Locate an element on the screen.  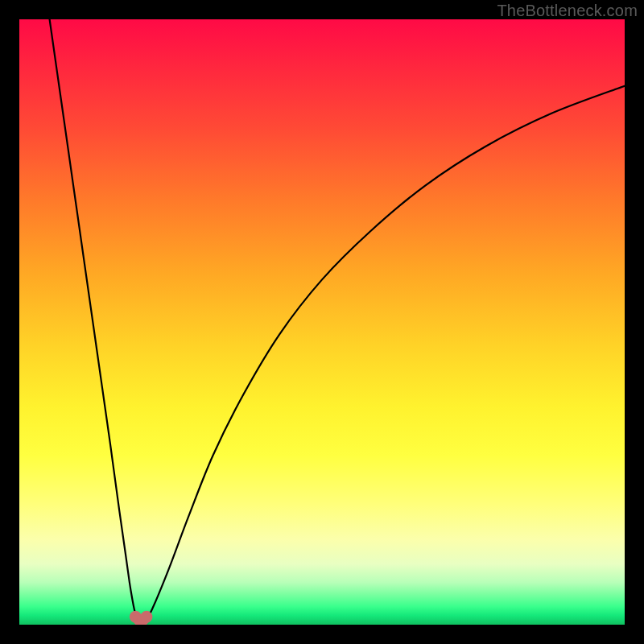
watermark-text: TheBottleneck.com is located at coordinates (567, 11).